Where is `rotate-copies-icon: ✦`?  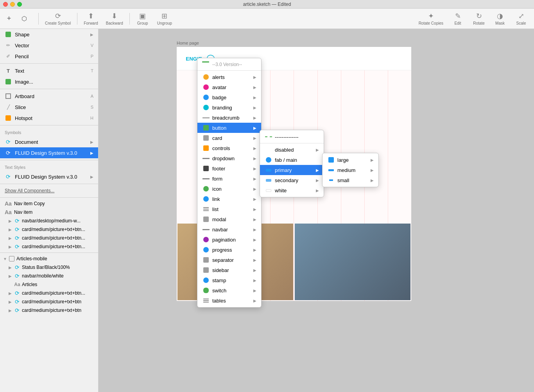
rotate-copies-icon: ✦ is located at coordinates (431, 16).